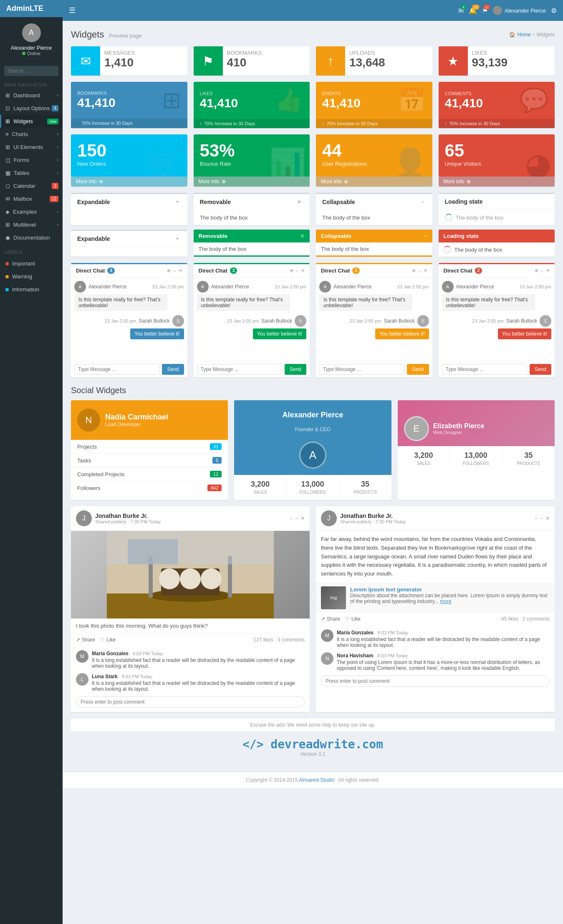 This screenshot has height=924, width=563. I want to click on post-tool-2c: ✕, so click(548, 518).